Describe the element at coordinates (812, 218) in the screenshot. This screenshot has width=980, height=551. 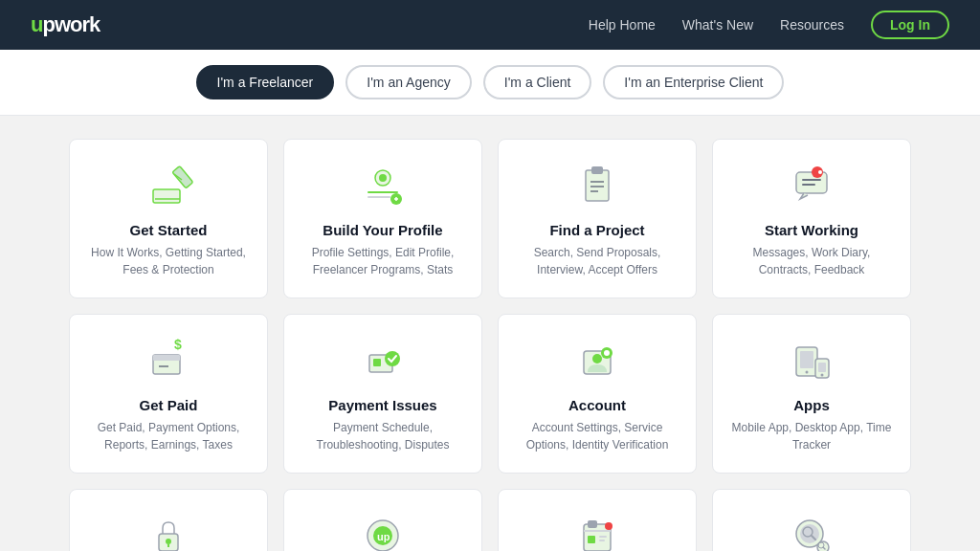
I see `card-start-working: Start Working Messages, Work Diary, Cont…` at that location.